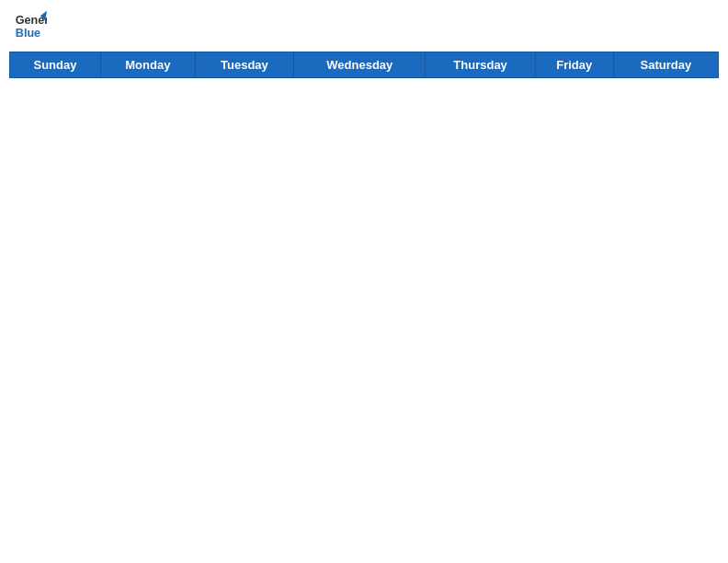 The width and height of the screenshot is (728, 563). Describe the element at coordinates (574, 65) in the screenshot. I see `calendar-day-header: Friday` at that location.